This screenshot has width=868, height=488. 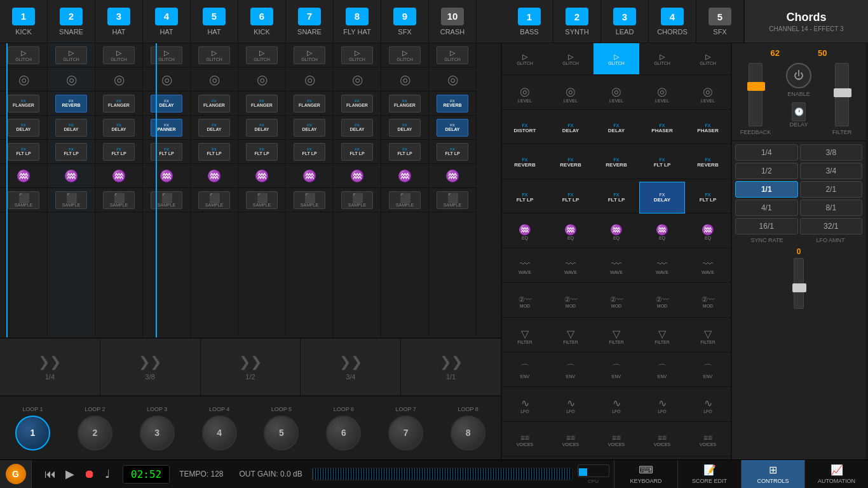 What do you see at coordinates (71, 22) in the screenshot?
I see `tab-snare-2: 2 Snare` at bounding box center [71, 22].